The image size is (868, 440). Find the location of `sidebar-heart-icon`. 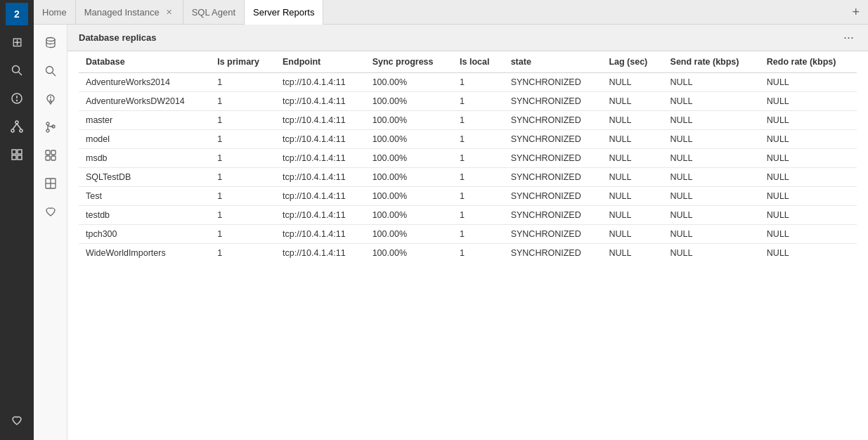

sidebar-heart-icon is located at coordinates (51, 212).